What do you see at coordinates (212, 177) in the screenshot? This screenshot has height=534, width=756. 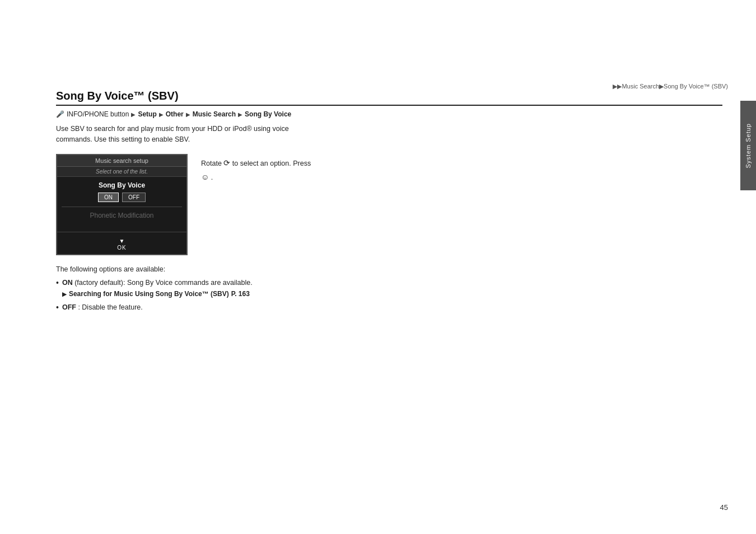 I see `press-period: .` at bounding box center [212, 177].